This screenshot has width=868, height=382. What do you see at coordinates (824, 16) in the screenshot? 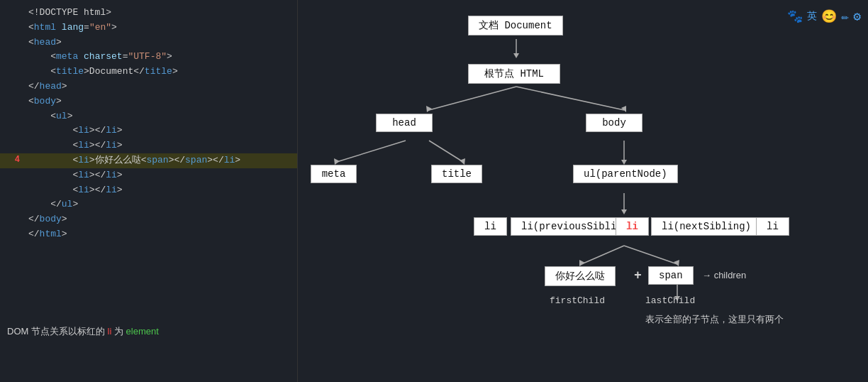
I see `toolbar: 🐾 英 😊 ✏️ ⚙️` at bounding box center [824, 16].